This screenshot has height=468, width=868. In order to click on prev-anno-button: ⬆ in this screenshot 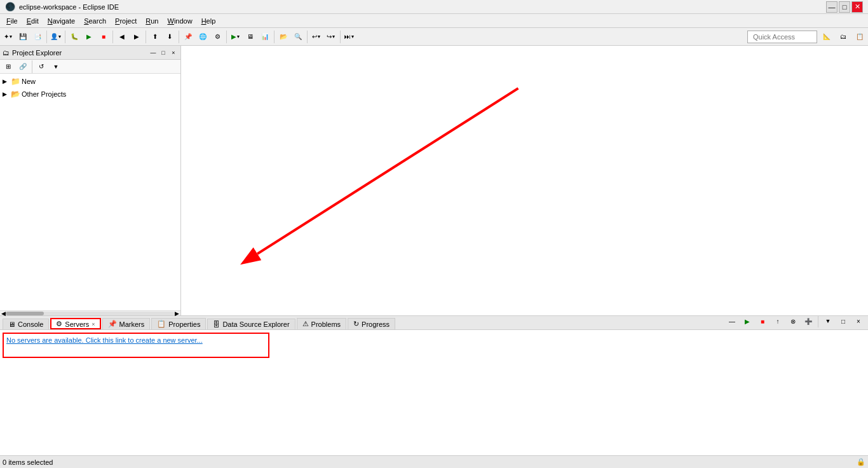, I will do `click(155, 37)`.